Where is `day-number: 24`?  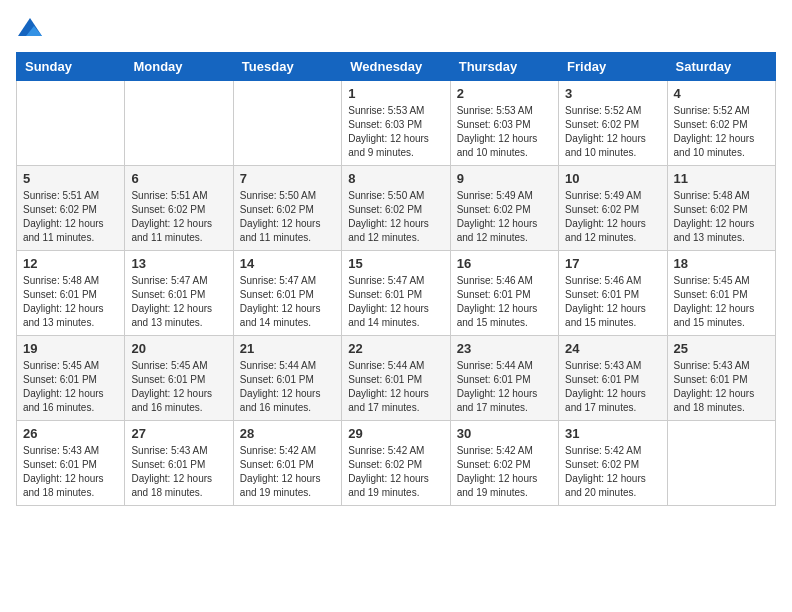 day-number: 24 is located at coordinates (612, 348).